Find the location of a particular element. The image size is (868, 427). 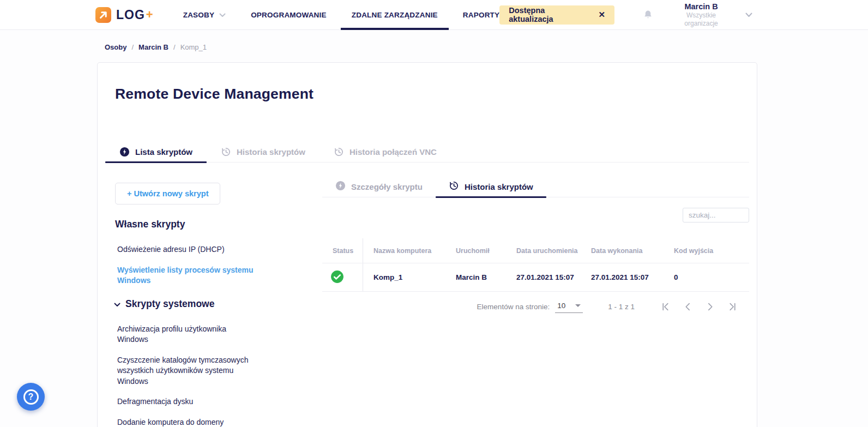

nav-item-raporty: RAPORTY is located at coordinates (481, 15).